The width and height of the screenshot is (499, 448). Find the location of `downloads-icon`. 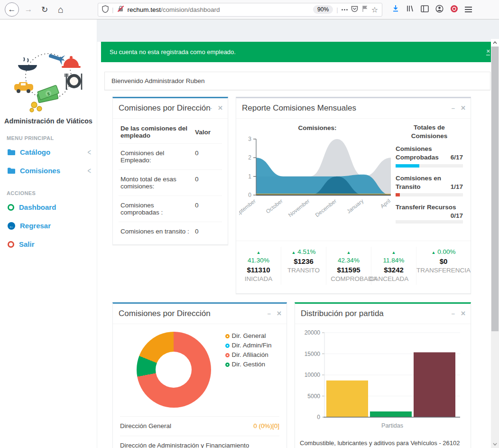

downloads-icon is located at coordinates (396, 9).